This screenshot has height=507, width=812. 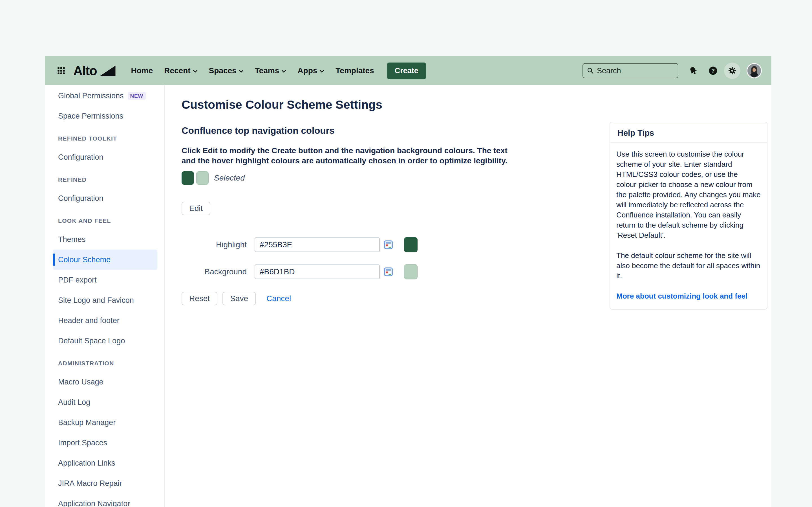 I want to click on alto-logo-text: Alto, so click(x=85, y=70).